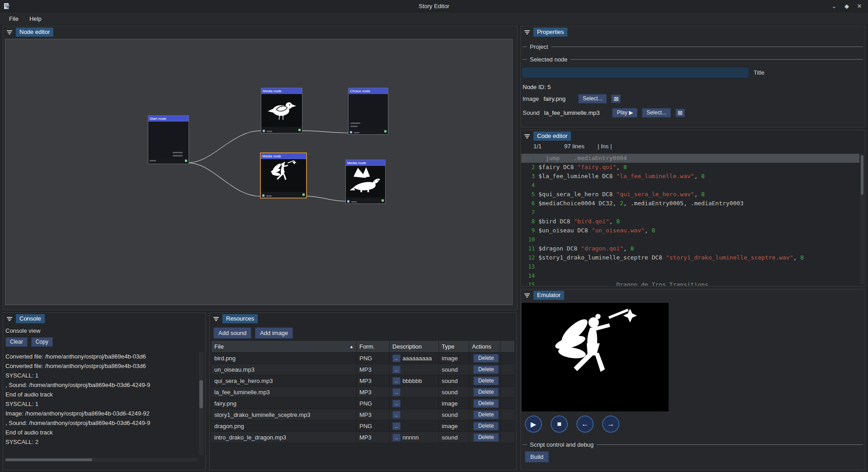 The height and width of the screenshot is (472, 868). I want to click on stop-button: ■, so click(559, 424).